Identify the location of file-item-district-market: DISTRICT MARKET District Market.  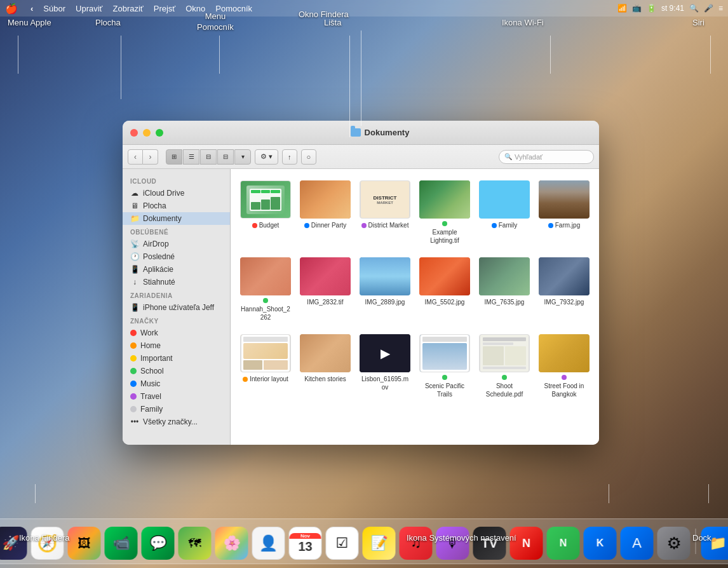
(385, 212).